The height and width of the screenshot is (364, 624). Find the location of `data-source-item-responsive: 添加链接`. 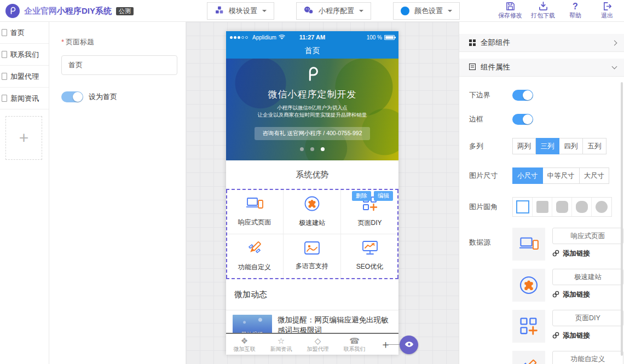

data-source-item-responsive: 添加链接 is located at coordinates (568, 244).